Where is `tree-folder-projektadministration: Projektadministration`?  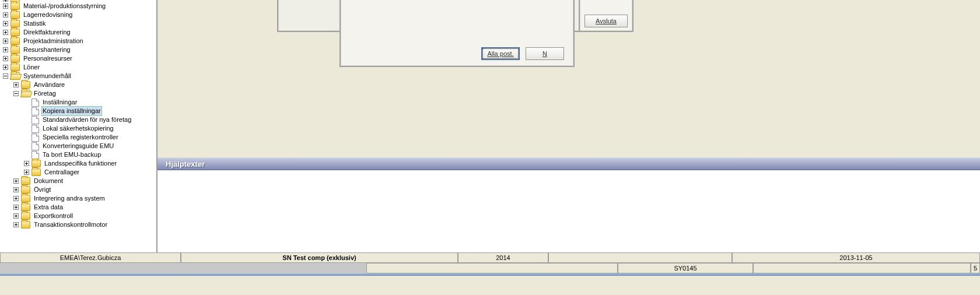
tree-folder-projektadministration: Projektadministration is located at coordinates (54, 41).